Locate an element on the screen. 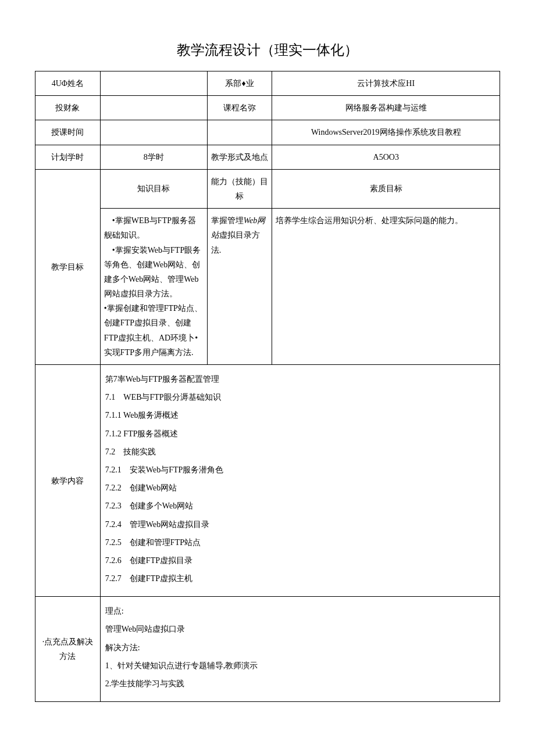 The image size is (535, 756). table-row: ·点充点及解决方法 理点:管理Web同站虚拟口录解决方法:1、针对关键知识点进行… is located at coordinates (268, 650).